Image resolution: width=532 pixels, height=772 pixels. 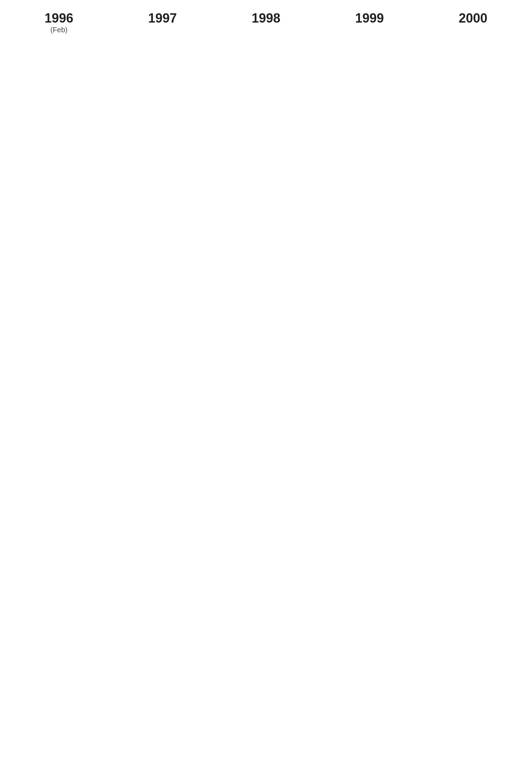 I want to click on year-header-1997: 1997, so click(x=162, y=22).